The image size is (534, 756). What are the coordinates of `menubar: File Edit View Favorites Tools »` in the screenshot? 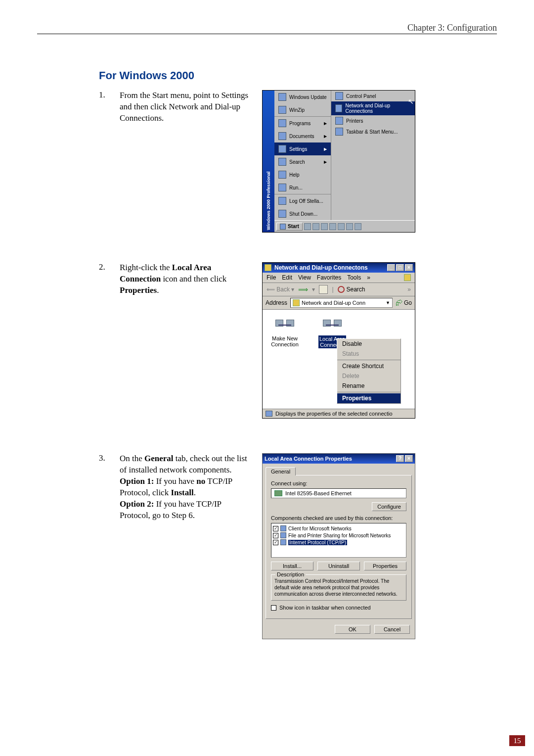 It's located at (339, 278).